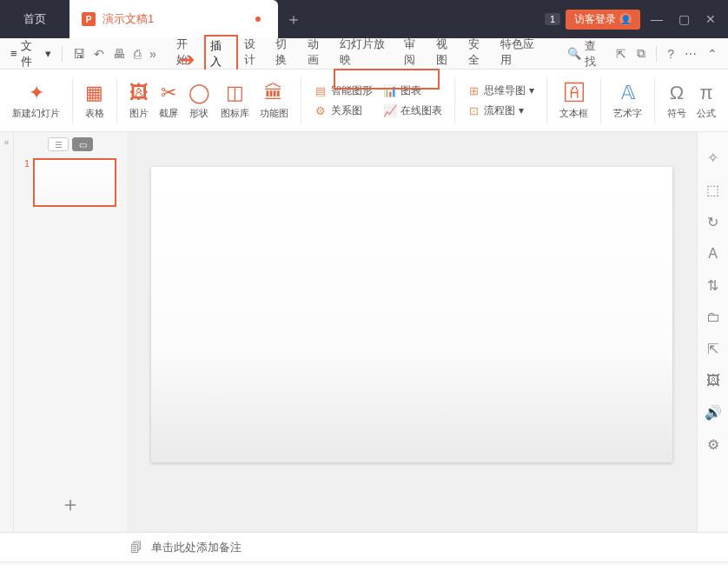  What do you see at coordinates (70, 144) in the screenshot?
I see `view-toggle: ☰ ▭` at bounding box center [70, 144].